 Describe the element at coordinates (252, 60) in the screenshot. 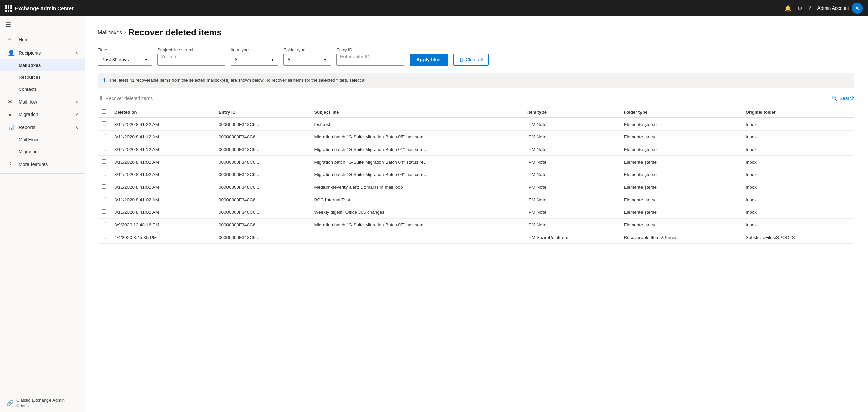

I see `item-type-dropdown: All Email Calendar Task Contact` at that location.